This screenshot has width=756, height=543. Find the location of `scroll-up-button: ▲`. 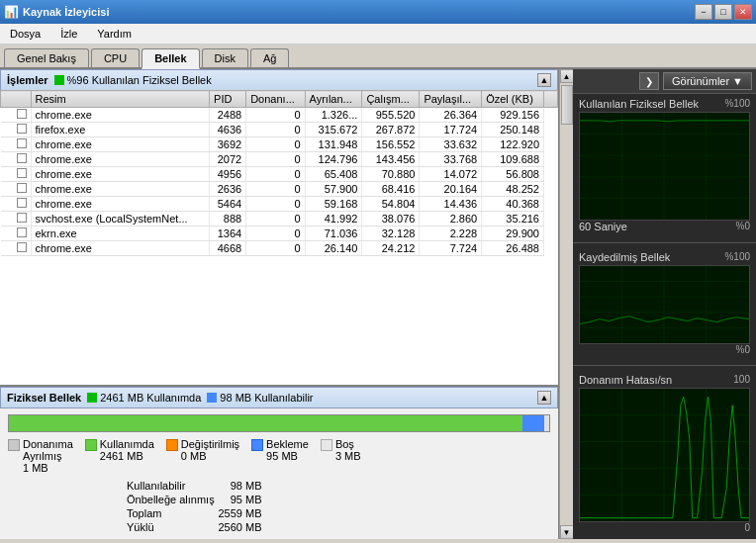

scroll-up-button: ▲ is located at coordinates (567, 76).